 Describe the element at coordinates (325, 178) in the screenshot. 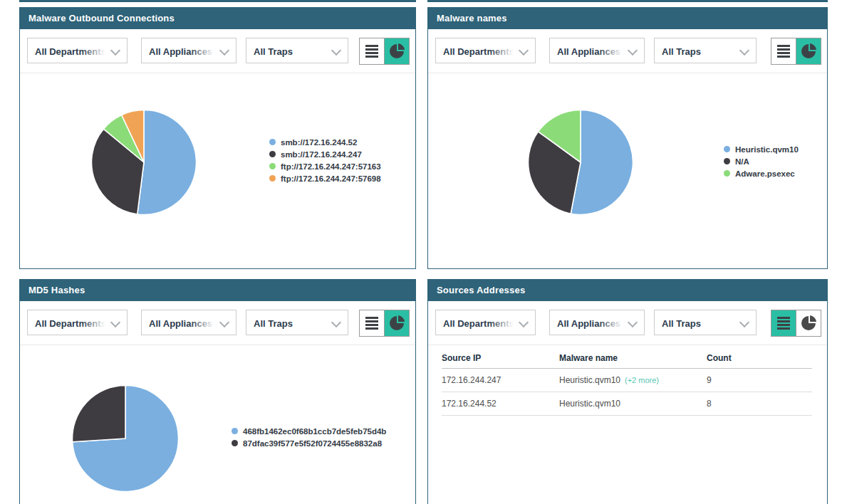

I see `legend-item: ftp://172.16.244.247:57698` at that location.